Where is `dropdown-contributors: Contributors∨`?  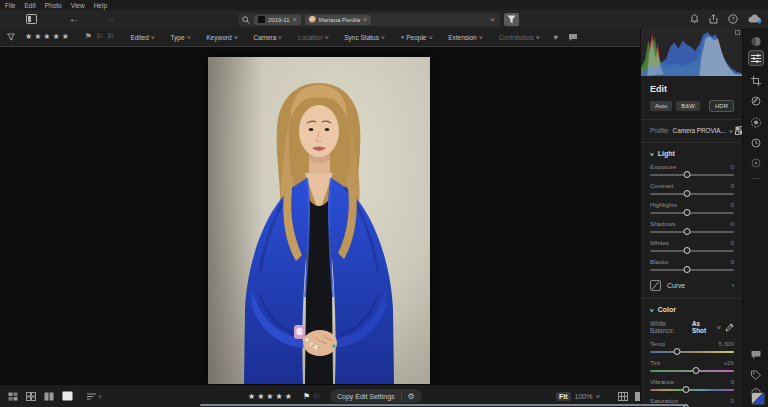
dropdown-contributors: Contributors∨ is located at coordinates (518, 38).